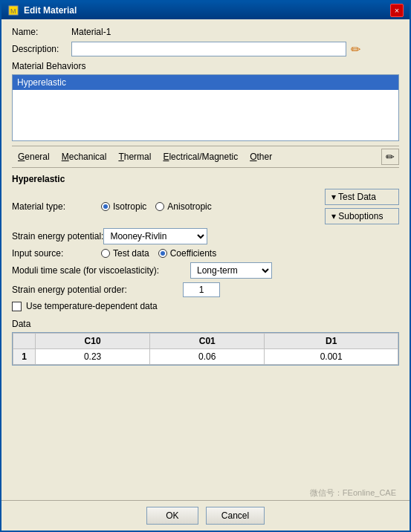  I want to click on material-type-label: Material type:, so click(56, 207).